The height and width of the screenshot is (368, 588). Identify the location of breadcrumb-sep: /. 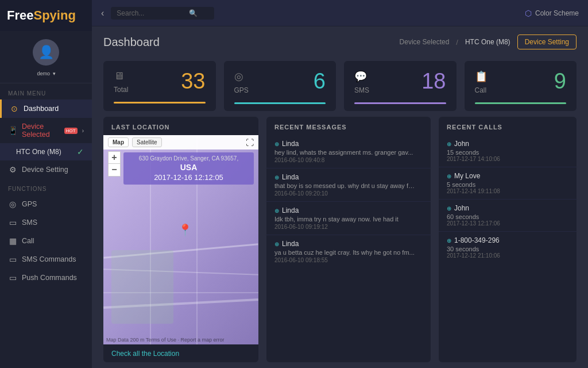
(457, 43).